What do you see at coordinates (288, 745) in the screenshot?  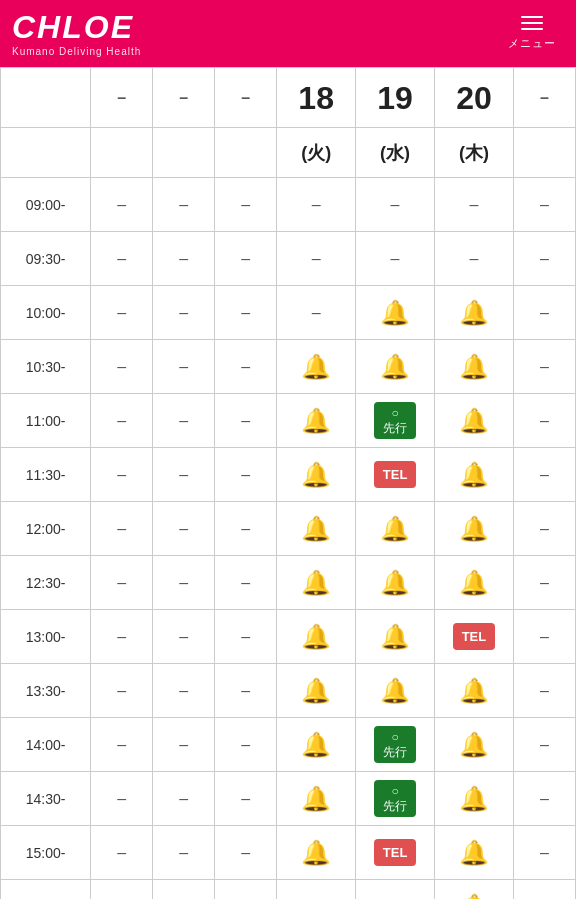 I see `table-row: 14:00-–––🔔○先行🔔–` at bounding box center [288, 745].